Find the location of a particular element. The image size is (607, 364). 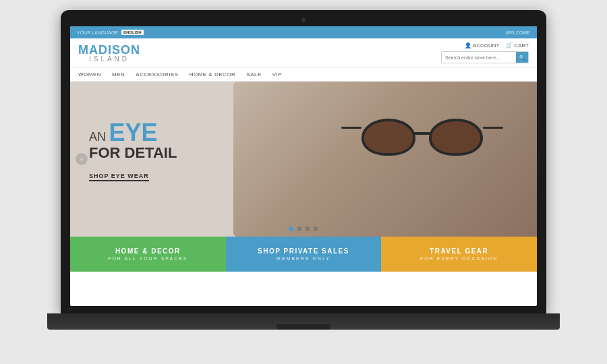

site-header: MADISON ISLAND 👤 ACCOUNT 🛒 CART is located at coordinates (304, 53).